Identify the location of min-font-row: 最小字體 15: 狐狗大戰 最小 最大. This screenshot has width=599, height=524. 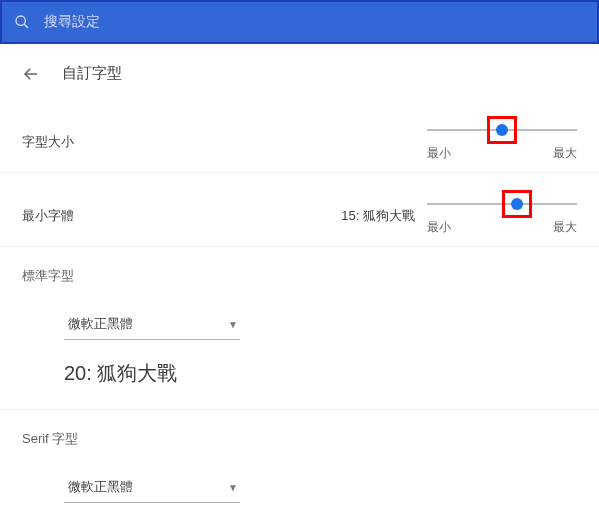
(300, 209).